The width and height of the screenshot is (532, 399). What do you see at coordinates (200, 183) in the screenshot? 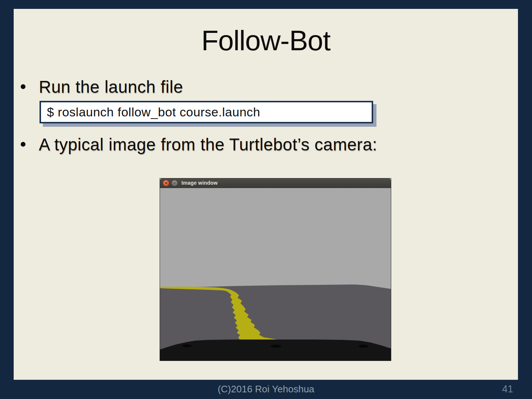
I see `window-title: Image window` at bounding box center [200, 183].